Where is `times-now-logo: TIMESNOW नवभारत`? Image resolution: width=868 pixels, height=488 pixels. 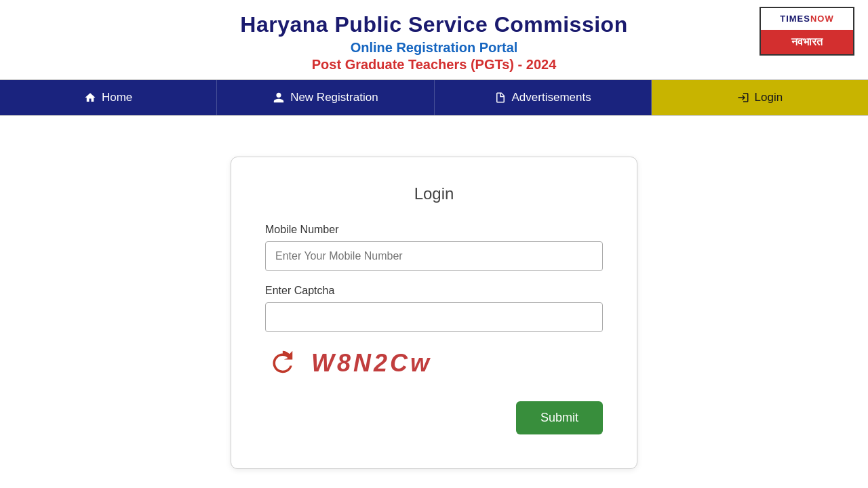
times-now-logo: TIMESNOW नवभारत is located at coordinates (807, 31).